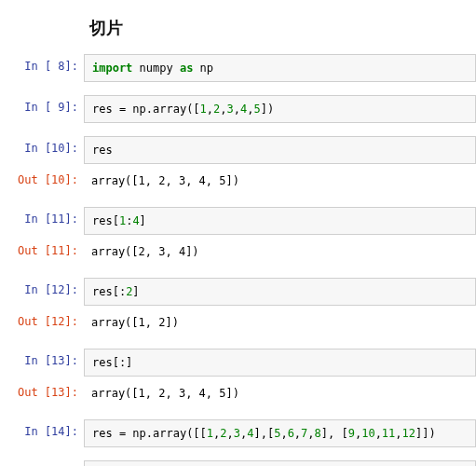 The image size is (476, 466). I want to click on code-token: 8, so click(319, 433).